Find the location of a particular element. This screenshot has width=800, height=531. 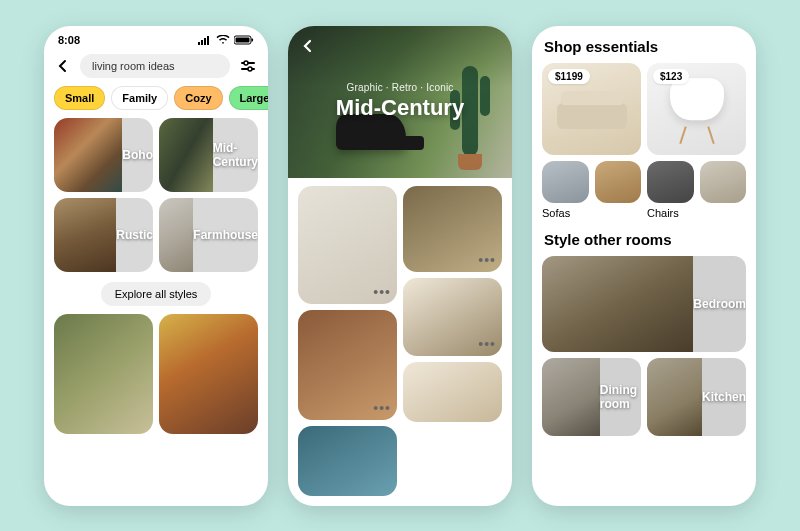

room-label: Dining room is located at coordinates (620, 397).